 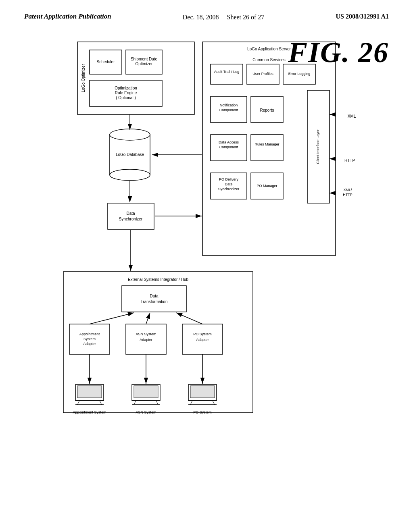 What do you see at coordinates (267, 110) in the screenshot?
I see `reports-label: Reports` at bounding box center [267, 110].